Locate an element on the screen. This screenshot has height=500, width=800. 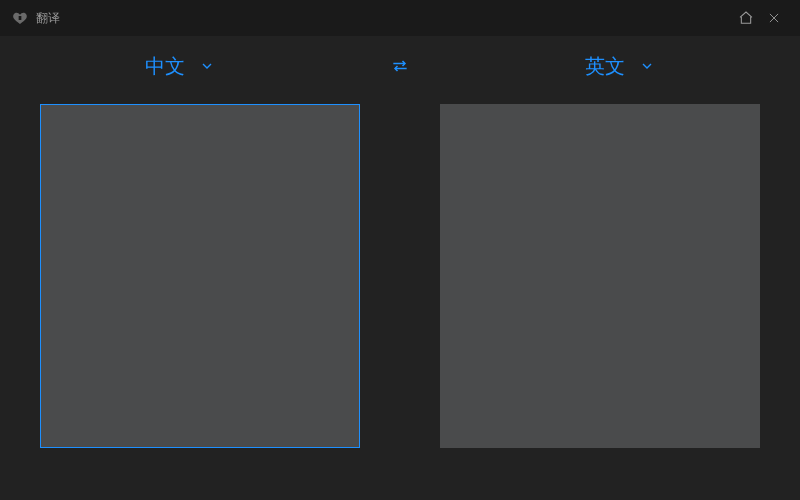
close-button is located at coordinates (774, 18).